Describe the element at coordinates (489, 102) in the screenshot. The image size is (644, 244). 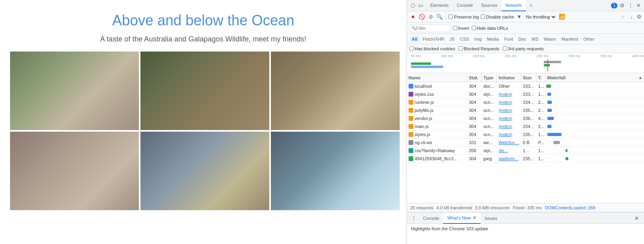
I see `row-type: scri...` at that location.